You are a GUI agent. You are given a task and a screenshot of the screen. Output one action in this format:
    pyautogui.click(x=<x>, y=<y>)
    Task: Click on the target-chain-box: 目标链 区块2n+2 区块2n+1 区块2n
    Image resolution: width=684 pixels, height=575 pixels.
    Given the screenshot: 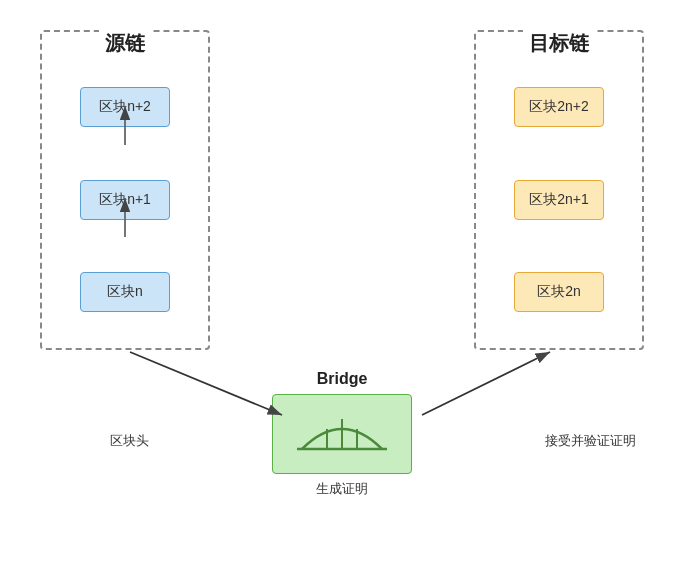 What is the action you would take?
    pyautogui.click(x=559, y=190)
    